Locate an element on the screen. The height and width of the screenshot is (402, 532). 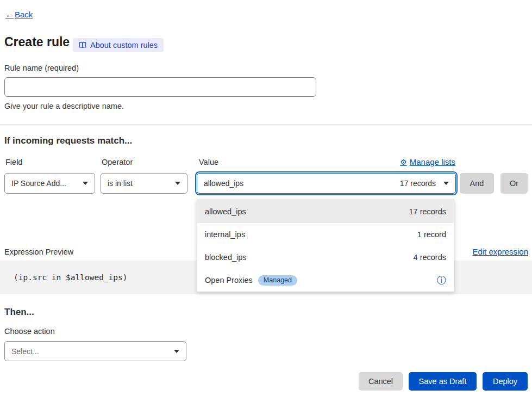
rule-name-label: Rule name (required) is located at coordinates (41, 68).